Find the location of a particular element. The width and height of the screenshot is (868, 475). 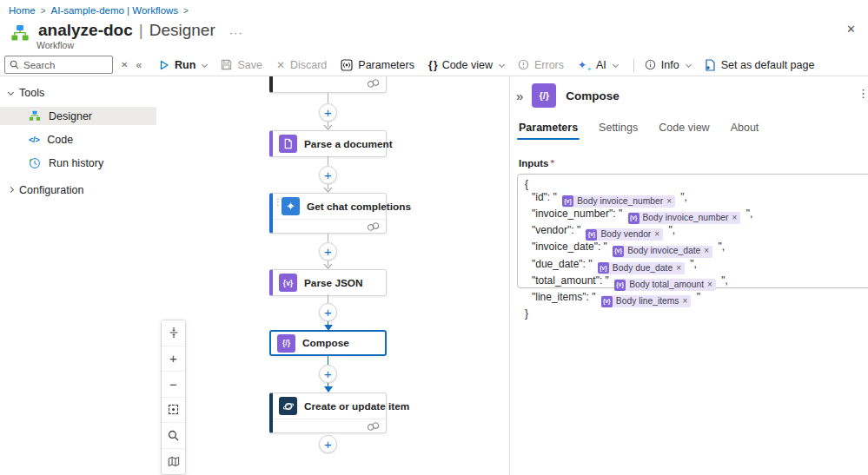

tab-code-view: Code view is located at coordinates (684, 130).